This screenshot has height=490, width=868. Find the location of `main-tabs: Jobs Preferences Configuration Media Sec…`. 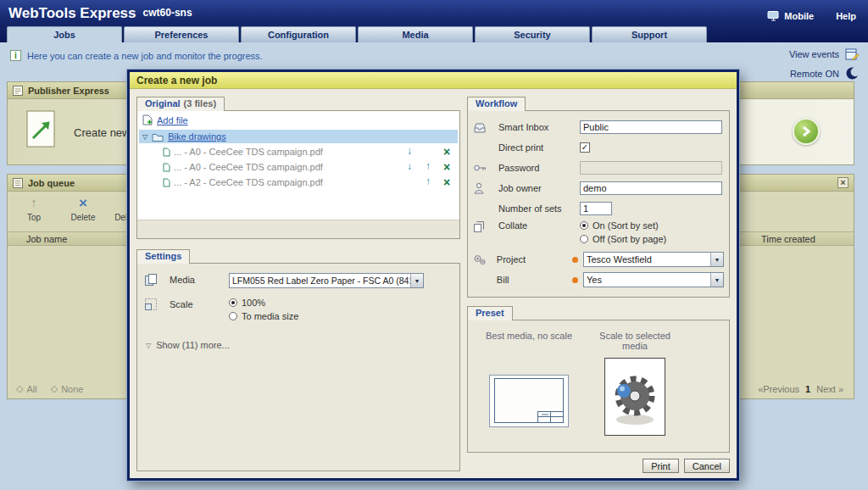

main-tabs: Jobs Preferences Configuration Media Sec… is located at coordinates (357, 34).